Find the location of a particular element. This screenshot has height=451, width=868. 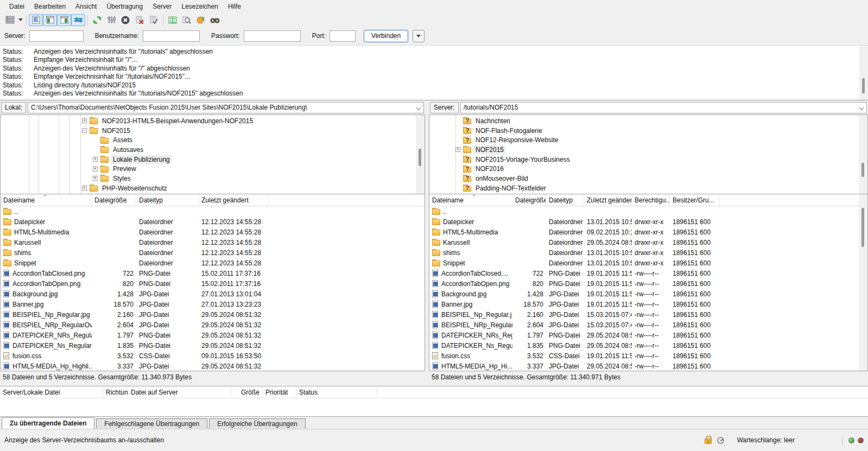

find-files-button is located at coordinates (215, 20).